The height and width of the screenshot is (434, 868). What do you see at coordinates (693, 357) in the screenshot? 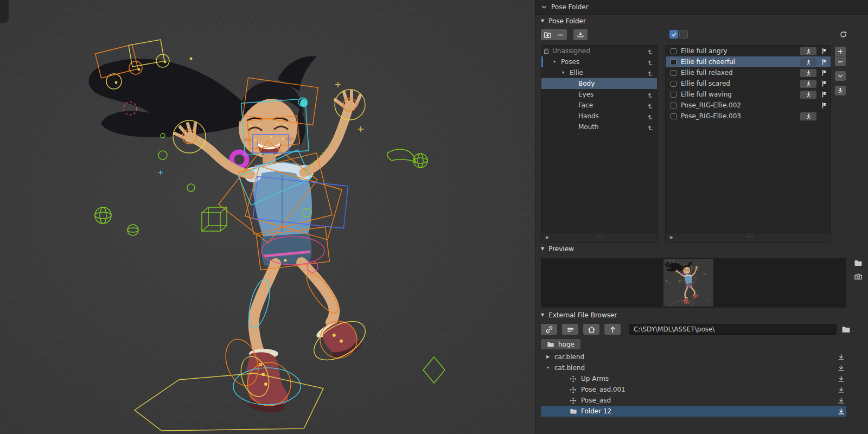
I see `file-row-car-blend: ▶ car.blend` at bounding box center [693, 357].